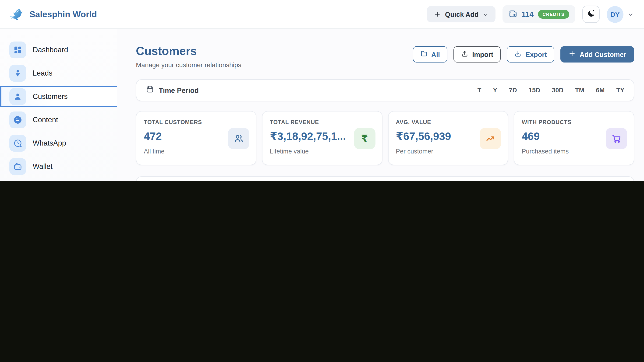 The image size is (644, 362). Describe the element at coordinates (179, 90) in the screenshot. I see `time-period-label: Time Period` at that location.